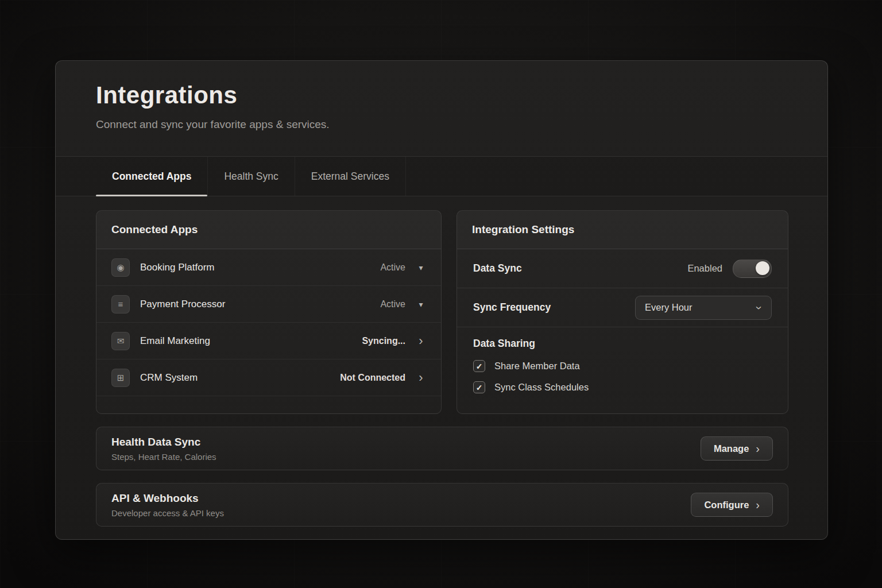 Image resolution: width=882 pixels, height=588 pixels. What do you see at coordinates (252, 176) in the screenshot?
I see `tab-health-sync: Health Sync` at bounding box center [252, 176].